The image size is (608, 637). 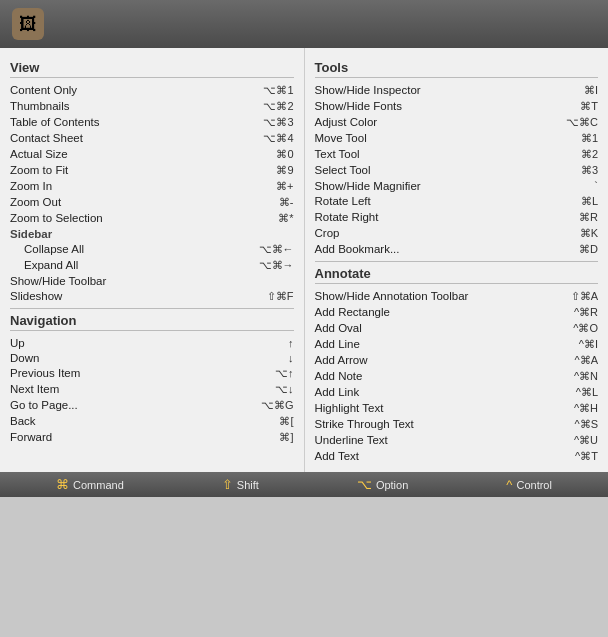 I want to click on footer-key-label: Shift, so click(x=248, y=485).